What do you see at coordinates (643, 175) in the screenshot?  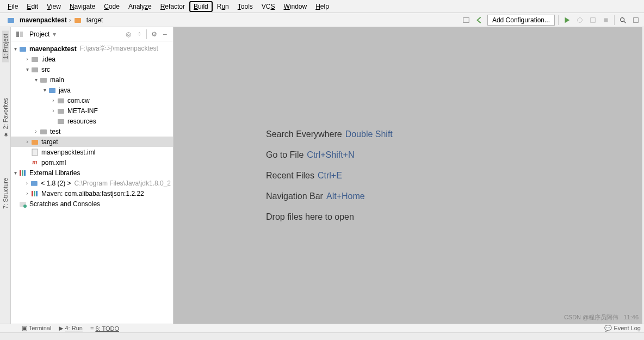 I see `right-gutter` at bounding box center [643, 175].